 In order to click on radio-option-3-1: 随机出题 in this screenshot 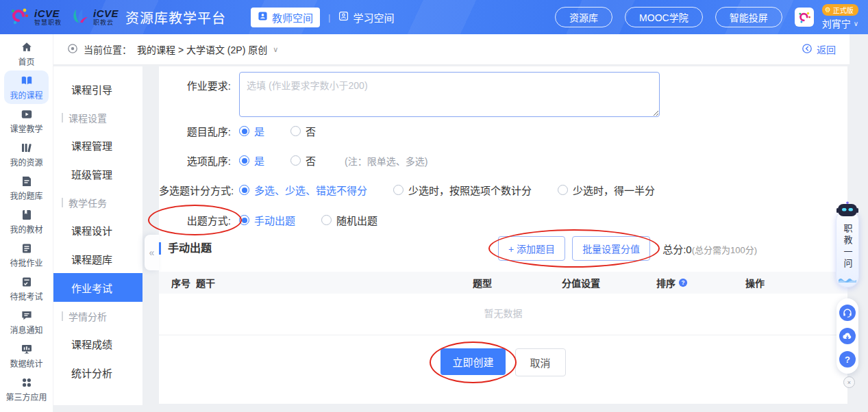, I will do `click(349, 220)`.